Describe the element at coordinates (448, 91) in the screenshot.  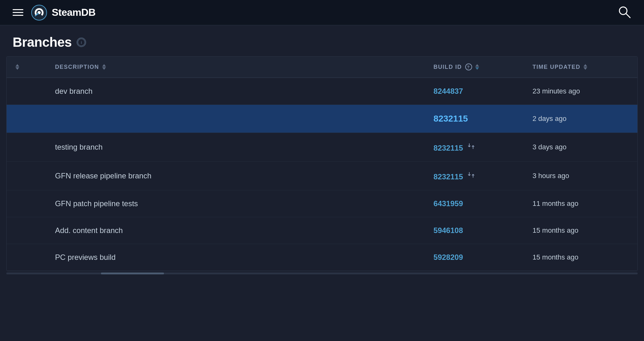
I see `buildid-link: 8244837` at that location.